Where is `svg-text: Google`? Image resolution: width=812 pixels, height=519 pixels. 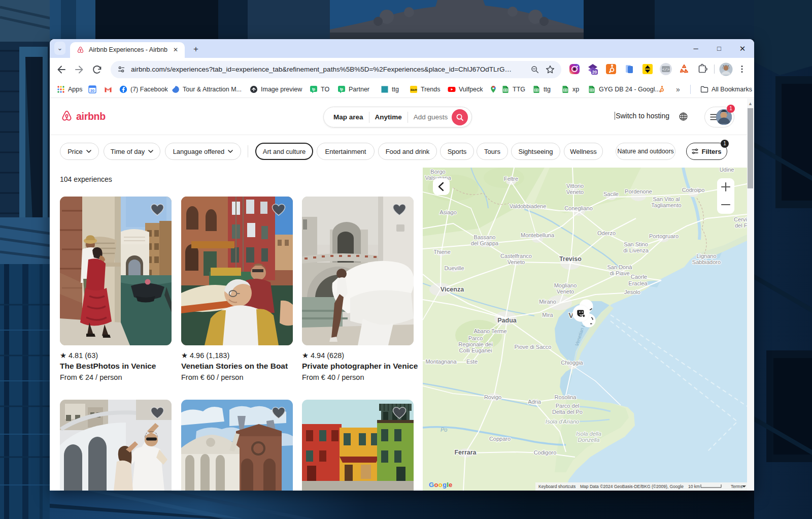
svg-text: Google is located at coordinates (441, 484).